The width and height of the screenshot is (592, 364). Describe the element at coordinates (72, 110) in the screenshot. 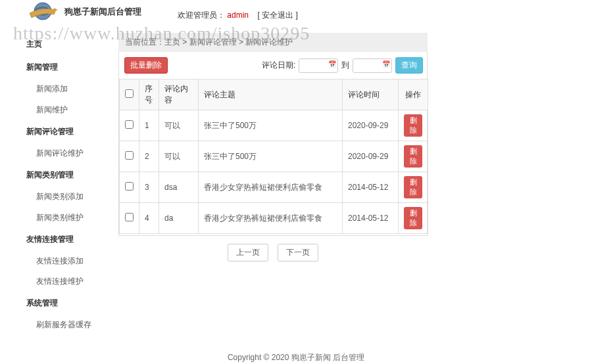

I see `sidebar-item-news-maintain: 新闻维护` at that location.